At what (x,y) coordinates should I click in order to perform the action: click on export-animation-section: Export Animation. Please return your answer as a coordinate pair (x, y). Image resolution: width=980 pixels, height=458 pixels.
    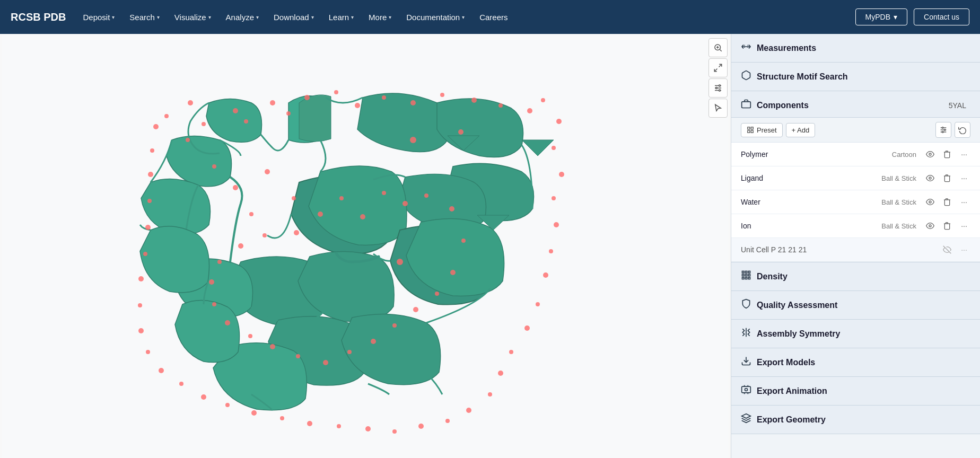
    Looking at the image, I should click on (856, 391).